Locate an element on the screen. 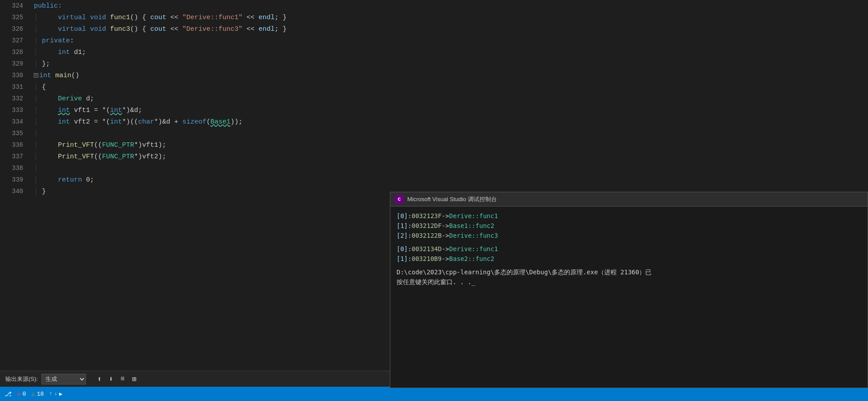 The height and width of the screenshot is (401, 868). table-row: 335│ is located at coordinates (434, 133).